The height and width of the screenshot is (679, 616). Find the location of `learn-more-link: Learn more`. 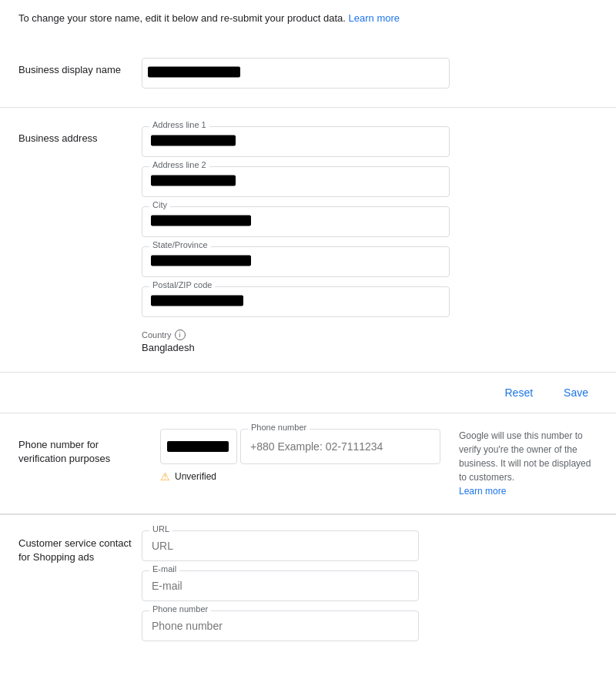

learn-more-link: Learn more is located at coordinates (374, 18).